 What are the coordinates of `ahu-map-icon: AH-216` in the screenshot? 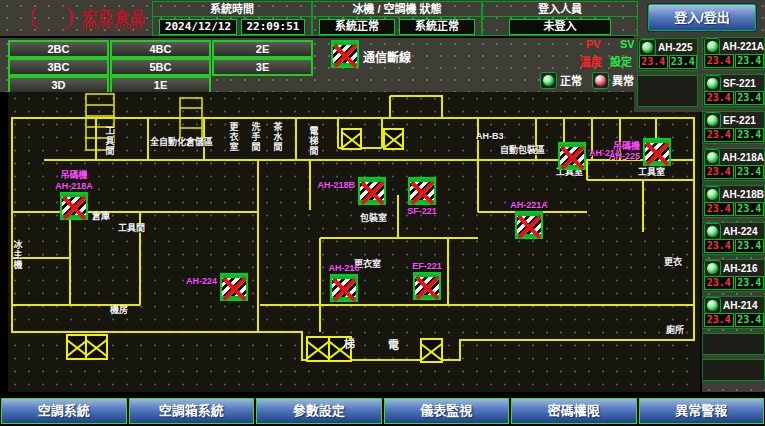 It's located at (344, 288).